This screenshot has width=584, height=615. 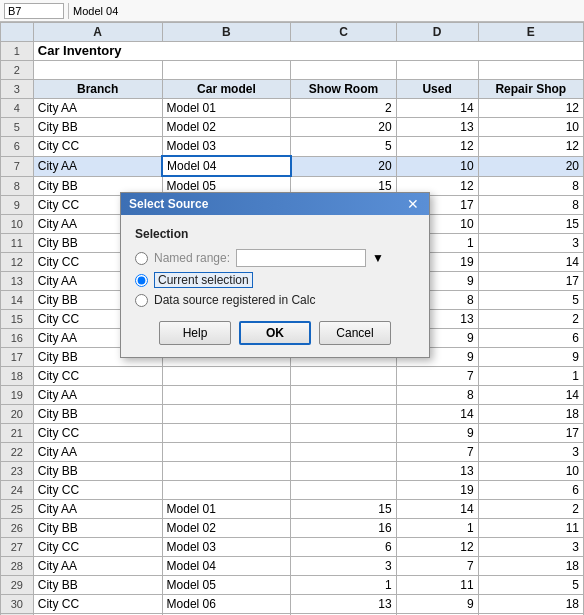 I want to click on named-range-row: Named range: ▼, so click(x=275, y=258).